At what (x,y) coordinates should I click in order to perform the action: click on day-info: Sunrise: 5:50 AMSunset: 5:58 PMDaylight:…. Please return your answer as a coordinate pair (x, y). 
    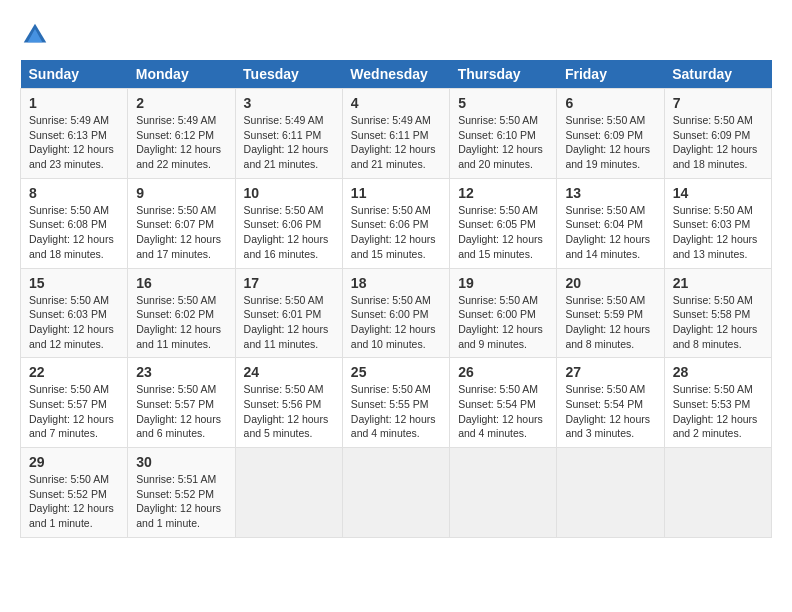
    Looking at the image, I should click on (716, 322).